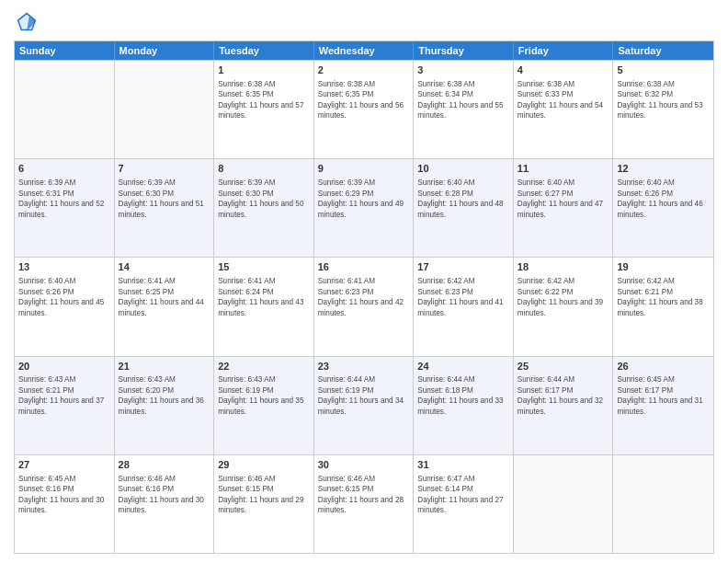  Describe the element at coordinates (564, 109) in the screenshot. I see `cal-cell-4: 4Sunrise: 6:38 AM Sunset: 6:33 PM Daylig…` at that location.